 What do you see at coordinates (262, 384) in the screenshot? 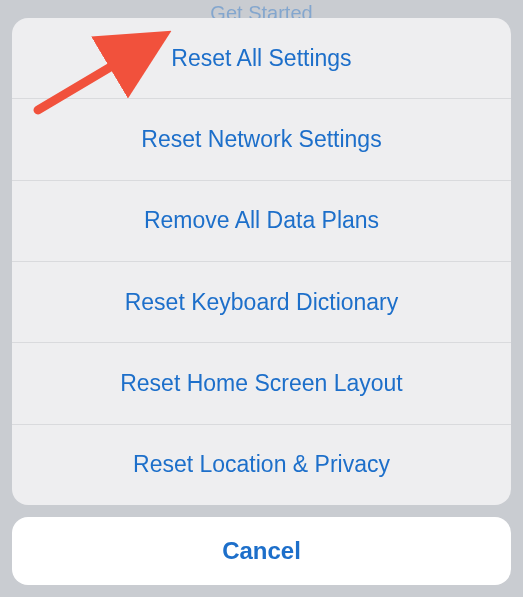
I see `option-label: Reset Home Screen Layout` at bounding box center [262, 384].